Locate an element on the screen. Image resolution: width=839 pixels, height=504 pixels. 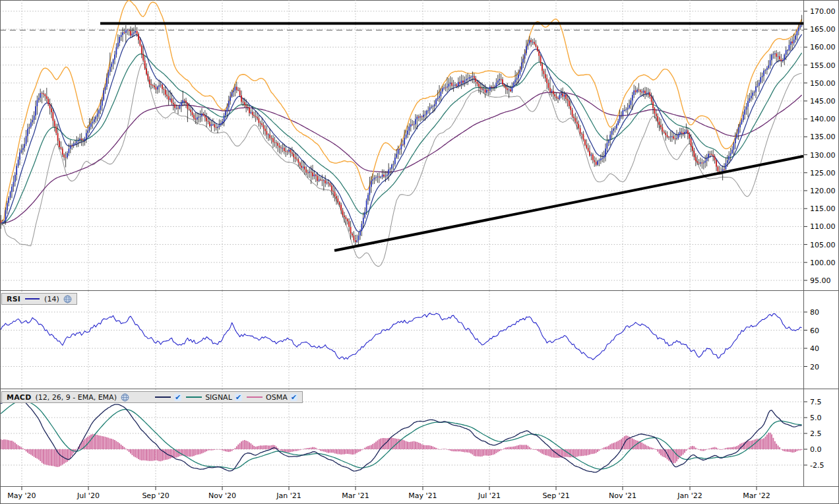
osma-histogram is located at coordinates (401, 450).